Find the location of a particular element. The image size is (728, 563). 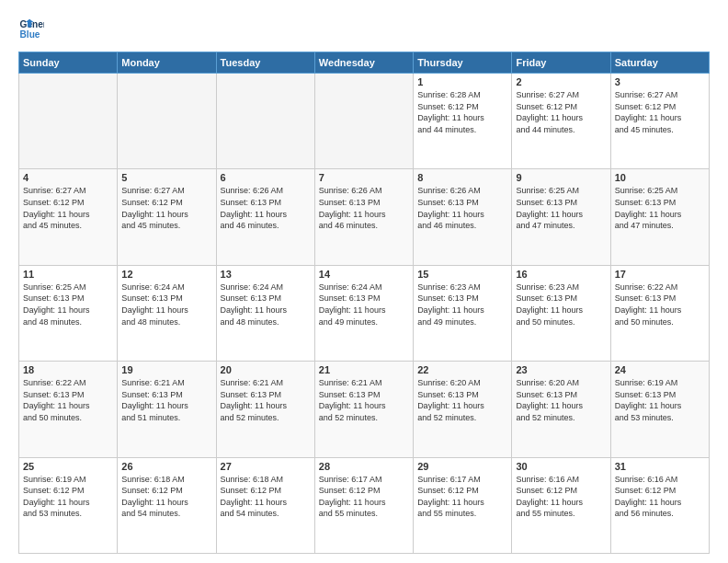

calendar-cell: 18Sunrise: 6:22 AM Sunset: 6:13 PM Dayli… is located at coordinates (68, 409).